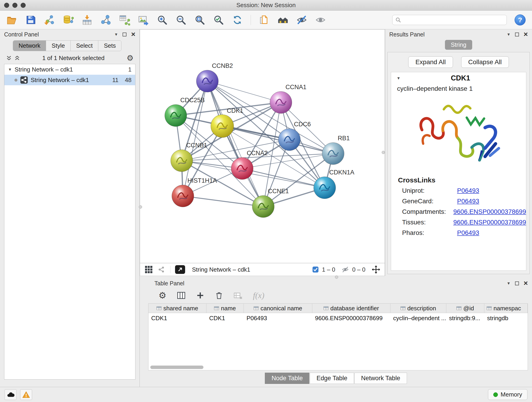  Describe the element at coordinates (84, 46) in the screenshot. I see `tab-select: Select` at that location.